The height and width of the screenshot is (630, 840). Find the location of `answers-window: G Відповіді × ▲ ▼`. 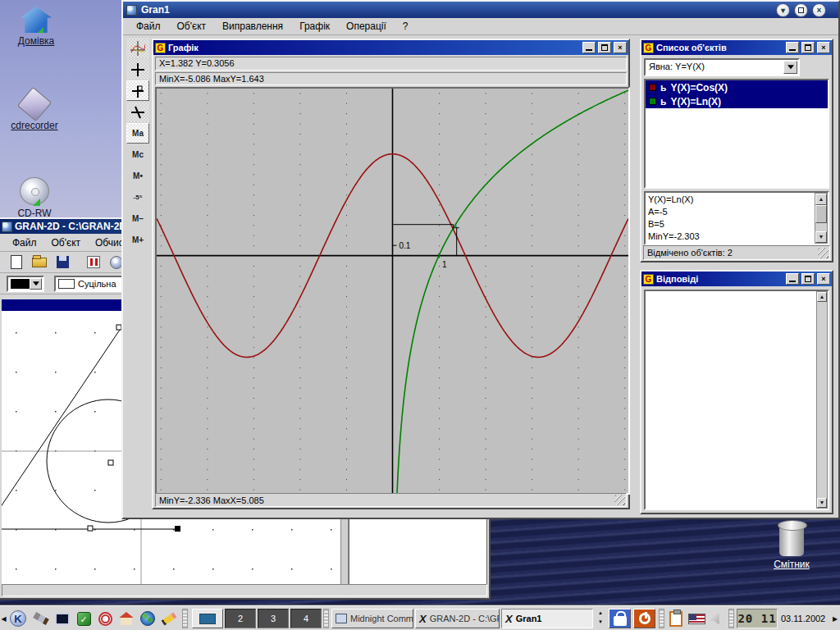

answers-window: G Відповіді × ▲ ▼ is located at coordinates (737, 392).